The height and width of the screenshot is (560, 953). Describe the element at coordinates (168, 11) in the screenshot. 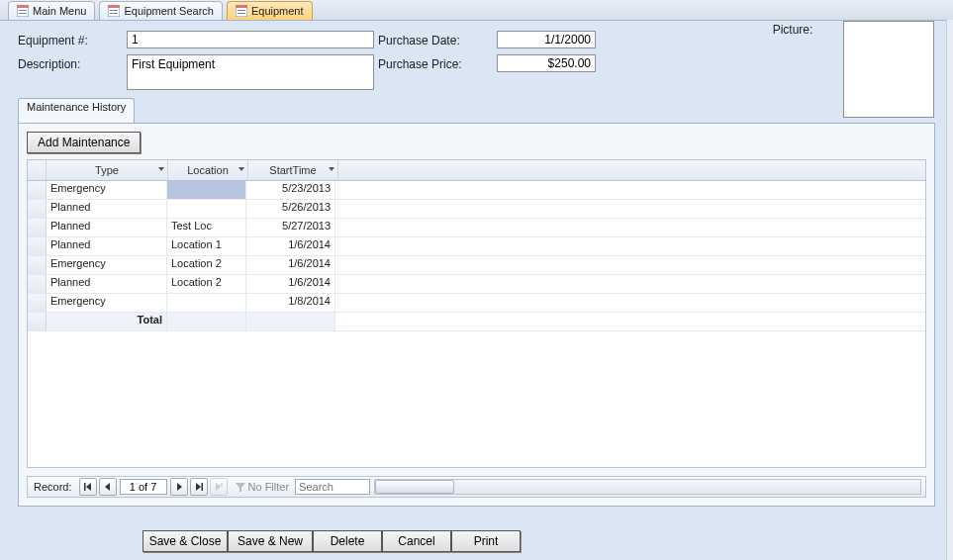

I see `tab-label: Equipment Search` at that location.